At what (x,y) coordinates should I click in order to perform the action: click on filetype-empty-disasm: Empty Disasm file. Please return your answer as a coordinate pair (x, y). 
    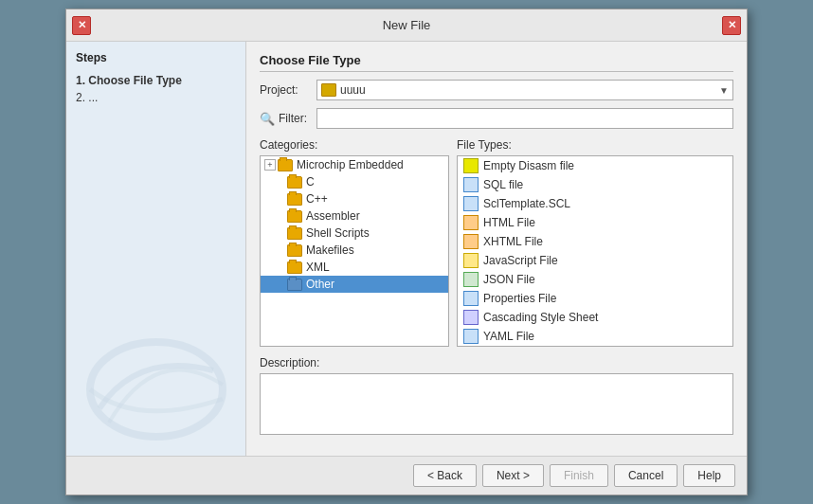
    Looking at the image, I should click on (595, 166).